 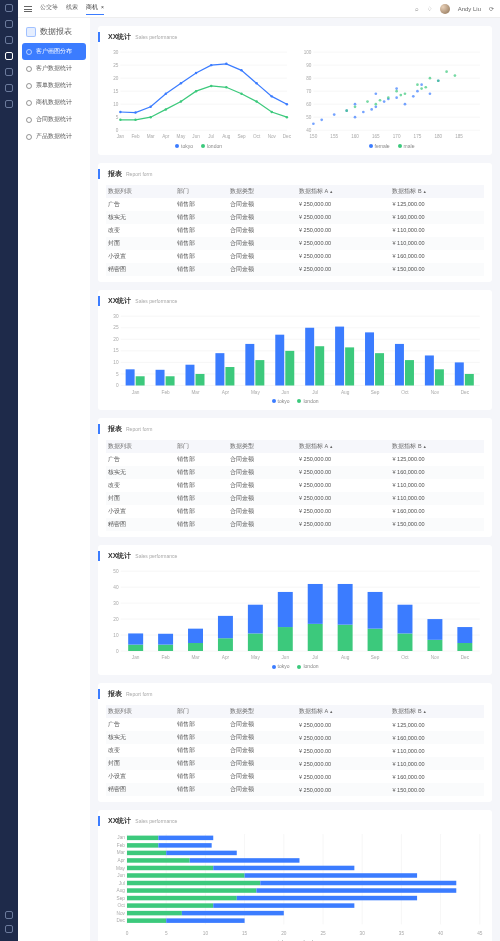 What do you see at coordinates (492, 8) in the screenshot?
I see `refresh-icon: ⟳` at bounding box center [492, 8].